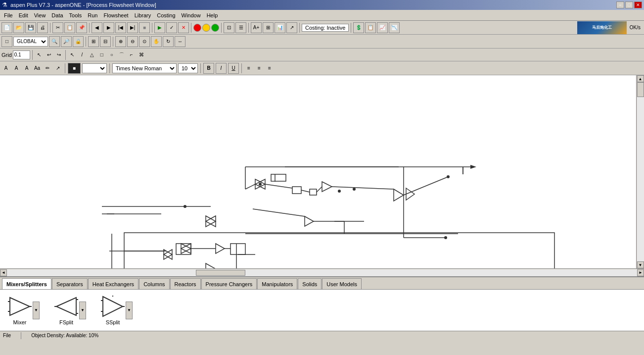 The width and height of the screenshot is (644, 355). Describe the element at coordinates (641, 265) in the screenshot. I see `scroll-down-button: ▼` at that location.